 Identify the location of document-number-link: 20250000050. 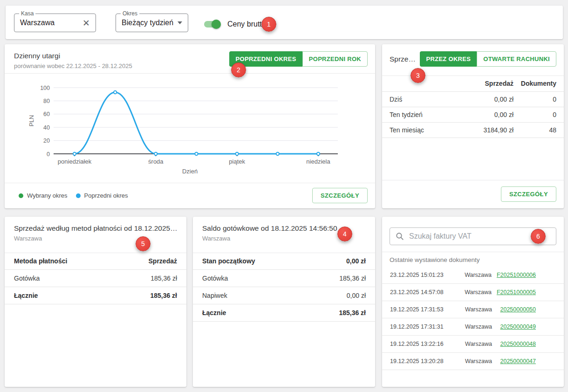
(518, 309).